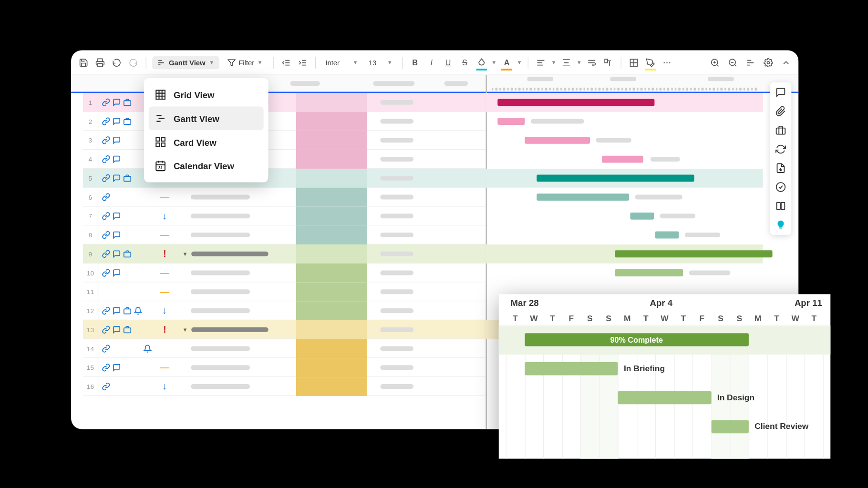 This screenshot has height=488, width=868. What do you see at coordinates (165, 254) in the screenshot?
I see `status-cell: !` at bounding box center [165, 254].